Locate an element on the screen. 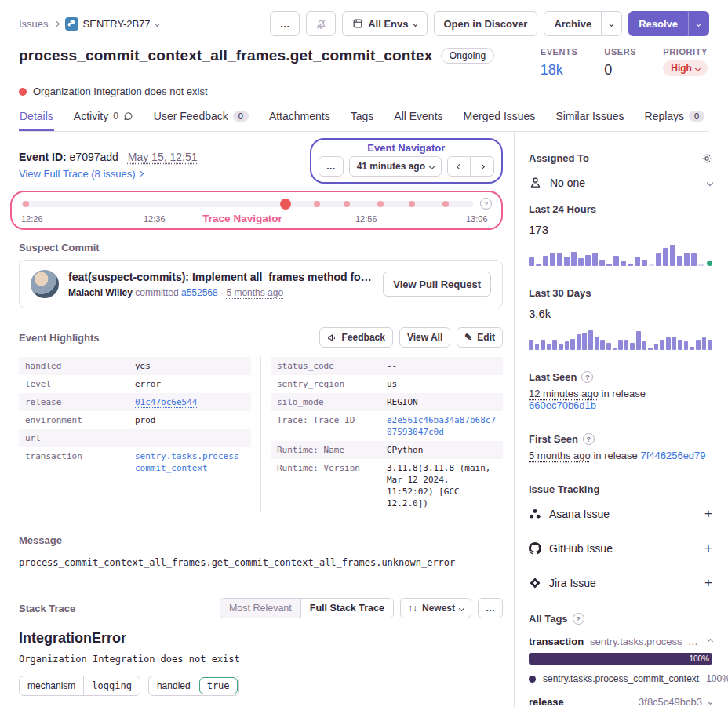 The height and width of the screenshot is (707, 728). more-actions-button: … is located at coordinates (285, 24).